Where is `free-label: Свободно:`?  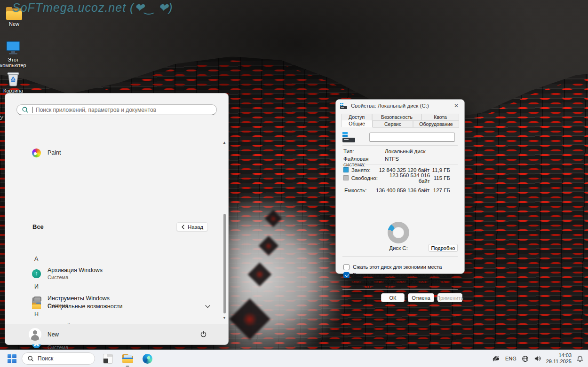
free-label: Свободно: is located at coordinates (365, 178).